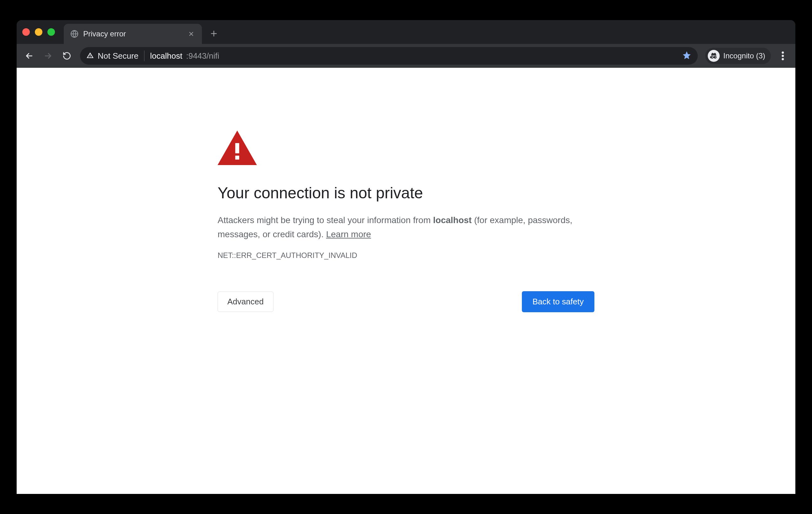 The height and width of the screenshot is (514, 812). I want to click on error-headline: Your connection is not private, so click(406, 193).